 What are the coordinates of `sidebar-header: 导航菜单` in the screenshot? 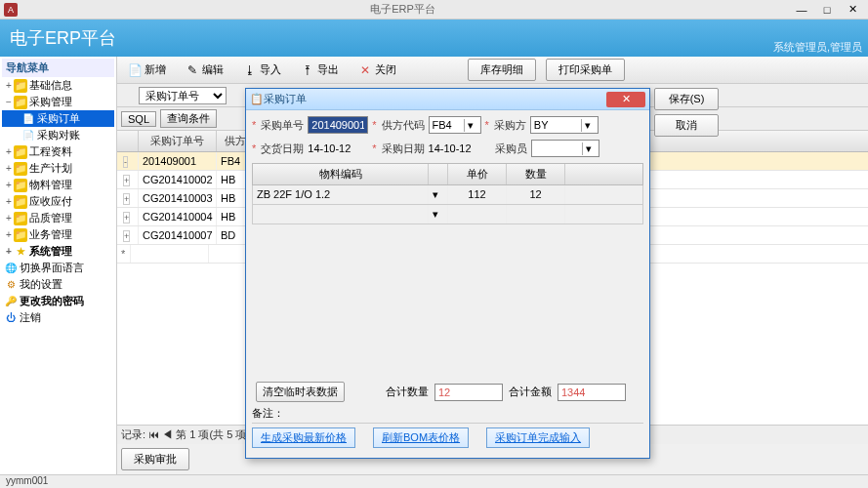 It's located at (59, 68).